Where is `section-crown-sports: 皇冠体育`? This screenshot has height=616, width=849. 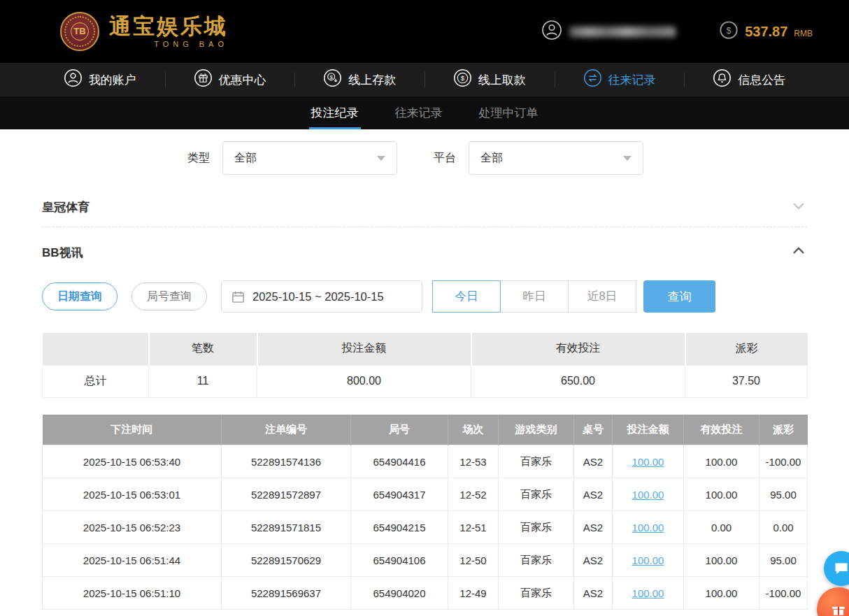 section-crown-sports: 皇冠体育 is located at coordinates (424, 207).